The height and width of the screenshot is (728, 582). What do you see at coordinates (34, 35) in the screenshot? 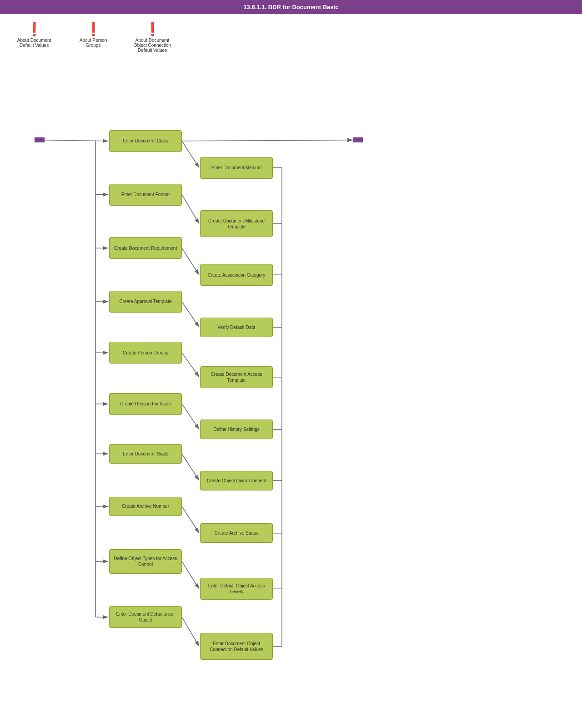
I see `top-icon-1: ❗ About Document Default Values` at bounding box center [34, 35].